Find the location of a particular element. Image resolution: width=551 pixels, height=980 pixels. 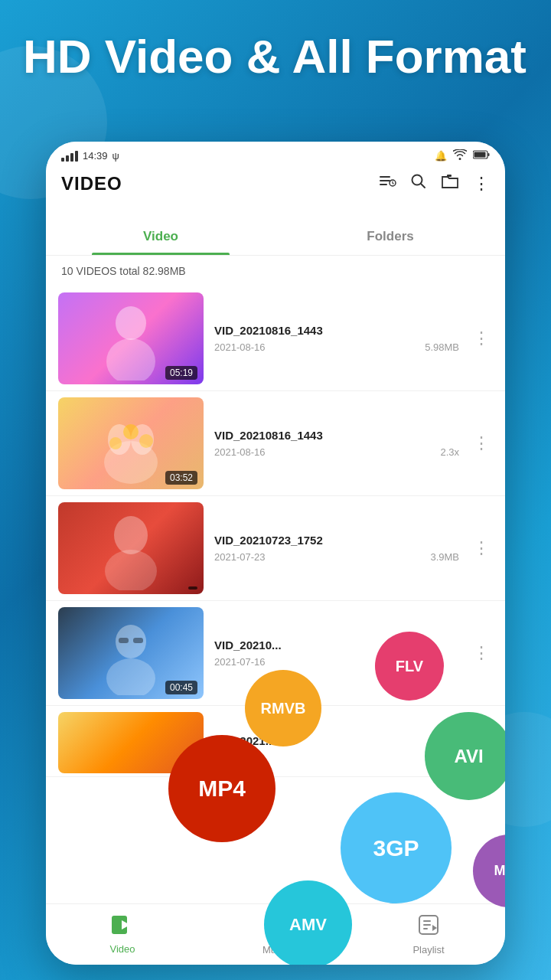

duration-badge is located at coordinates (193, 588).